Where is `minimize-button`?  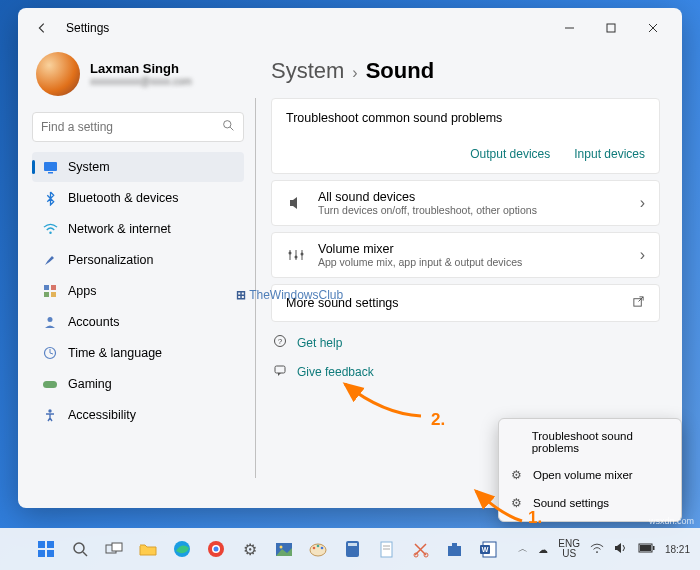
minimize-button is located at coordinates (569, 28).